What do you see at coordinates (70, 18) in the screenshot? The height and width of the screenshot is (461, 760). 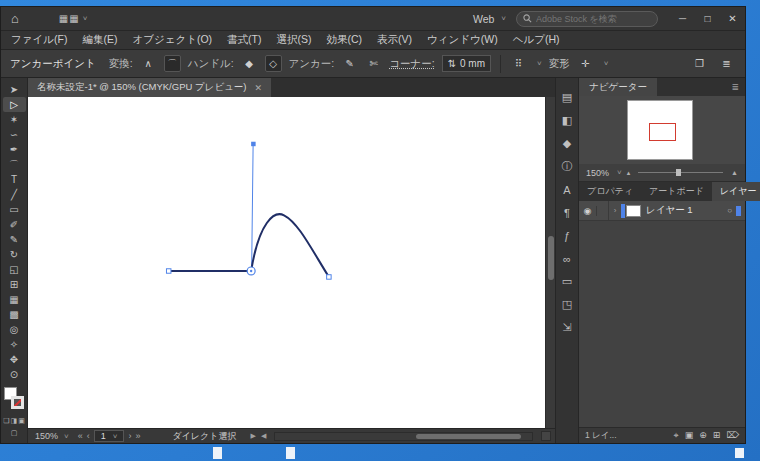 I see `app-switcher-icon: ▦▦` at bounding box center [70, 18].